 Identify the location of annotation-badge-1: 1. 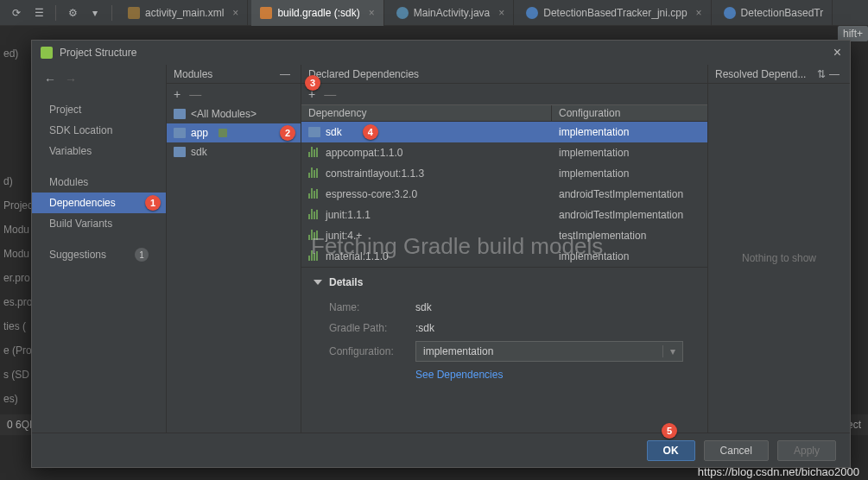
(153, 203).